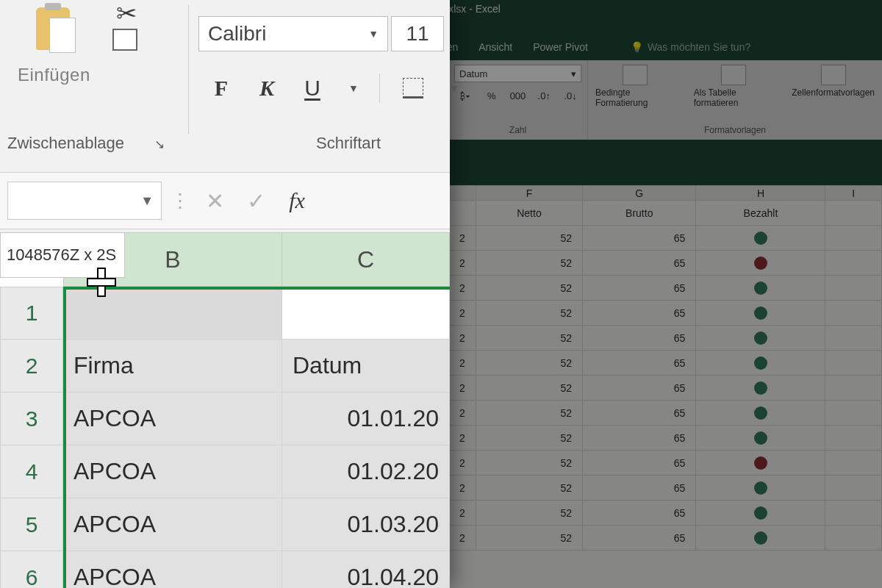  I want to click on table-header-brutto: Brutto, so click(639, 213).